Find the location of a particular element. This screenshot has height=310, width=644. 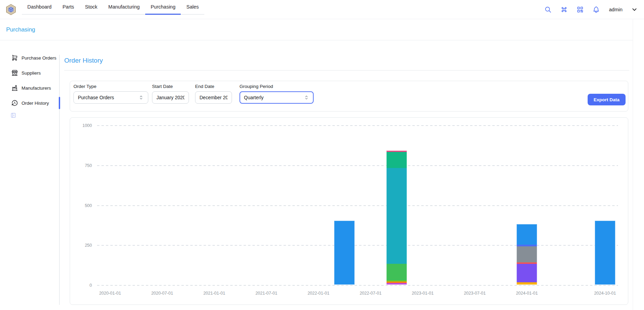

qrcode-icon is located at coordinates (580, 10).